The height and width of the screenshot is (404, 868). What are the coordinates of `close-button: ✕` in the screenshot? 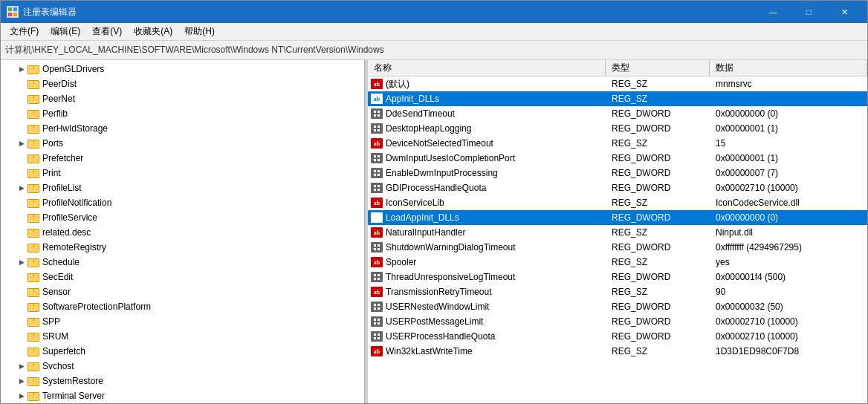 It's located at (844, 12).